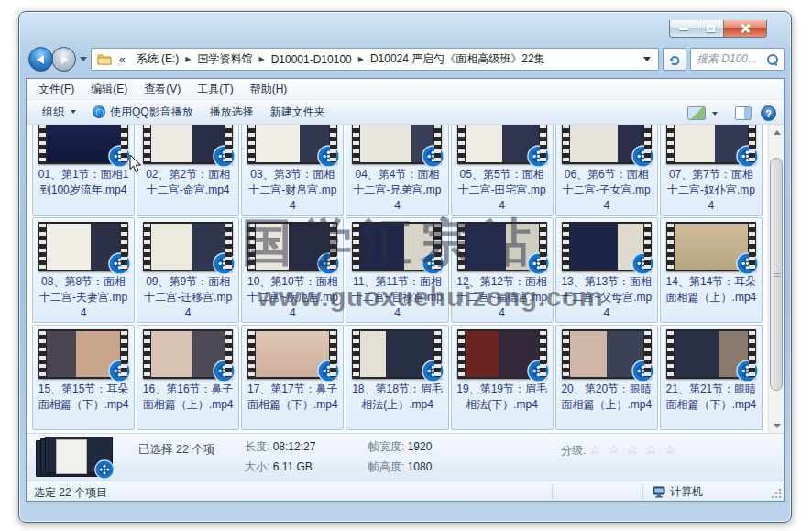  I want to click on file-item: 06、第6节：面相十二宫-子女宫.mp4, so click(607, 171).